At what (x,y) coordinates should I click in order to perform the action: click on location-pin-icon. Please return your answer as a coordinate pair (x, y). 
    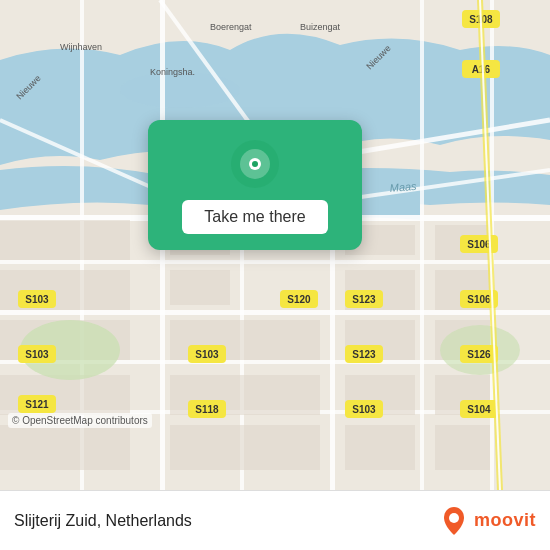
    Looking at the image, I should click on (255, 164).